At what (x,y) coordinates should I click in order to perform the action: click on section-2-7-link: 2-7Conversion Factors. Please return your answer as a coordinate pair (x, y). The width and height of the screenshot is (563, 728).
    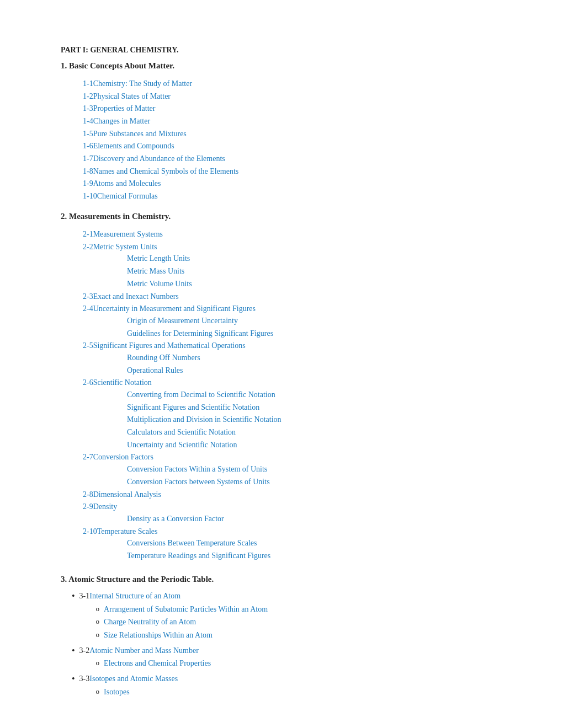
    Looking at the image, I should click on (118, 457).